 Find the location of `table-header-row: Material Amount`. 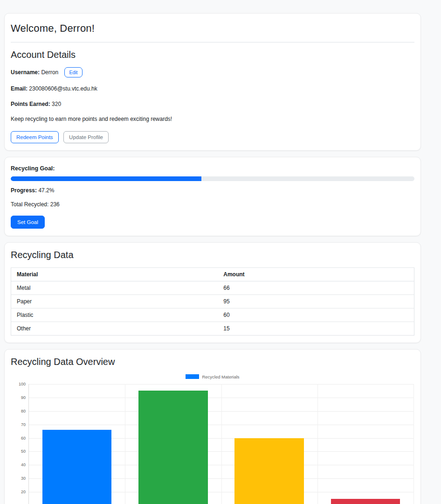

table-header-row: Material Amount is located at coordinates (213, 274).